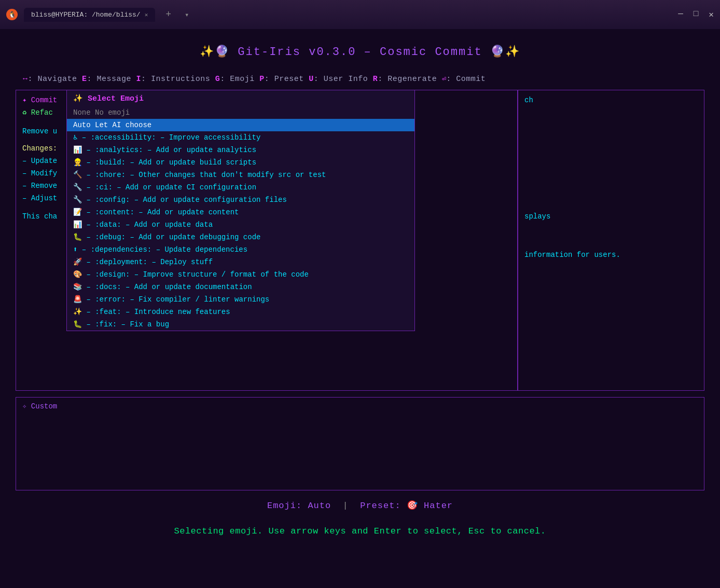 The height and width of the screenshot is (588, 720). I want to click on right-info: information for users., so click(611, 255).